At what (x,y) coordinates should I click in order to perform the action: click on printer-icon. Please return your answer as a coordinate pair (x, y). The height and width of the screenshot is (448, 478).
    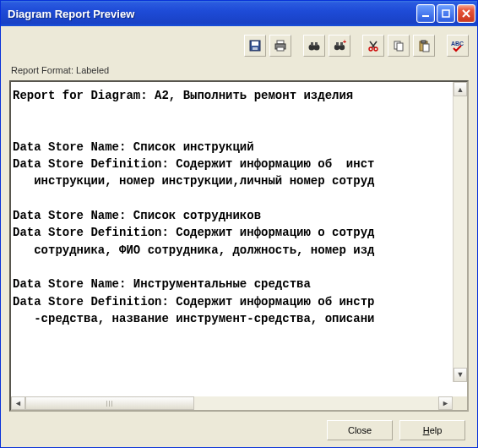
    Looking at the image, I should click on (280, 46).